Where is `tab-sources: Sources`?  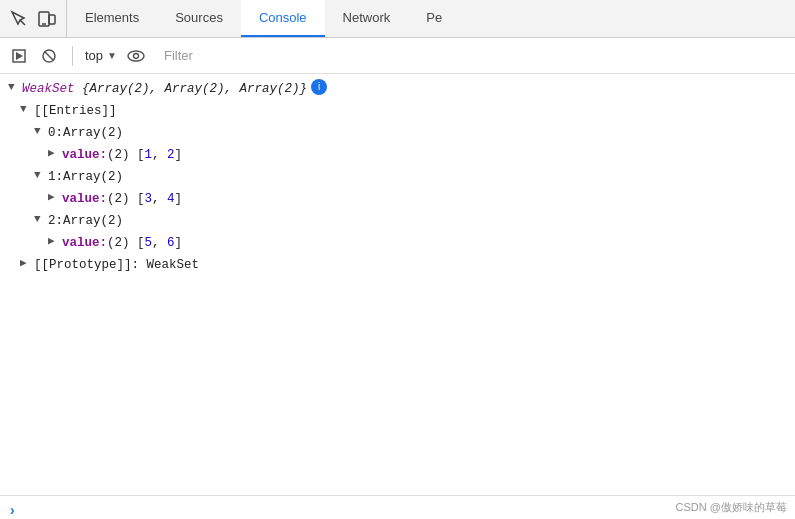
tab-sources: Sources is located at coordinates (199, 18).